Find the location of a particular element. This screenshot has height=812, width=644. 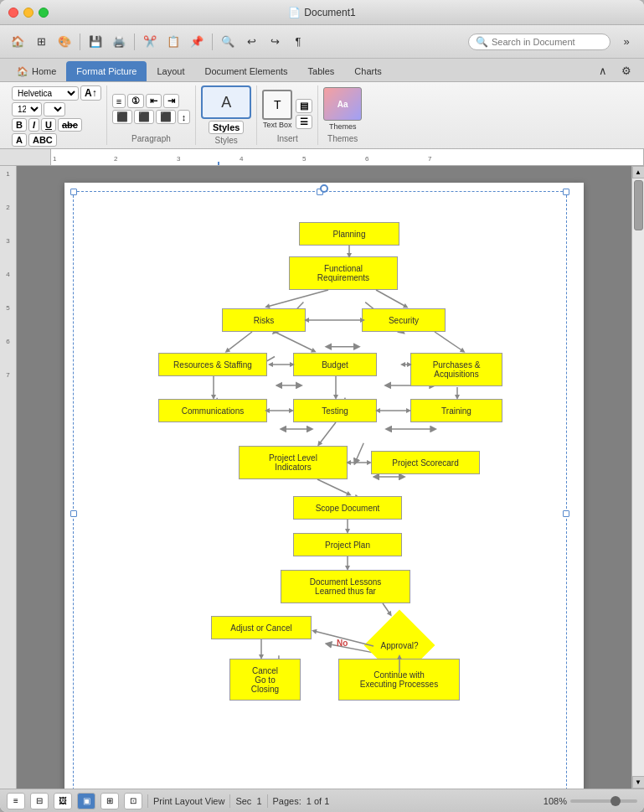

fc-functional-req: FunctionalRequirements is located at coordinates (343, 273).